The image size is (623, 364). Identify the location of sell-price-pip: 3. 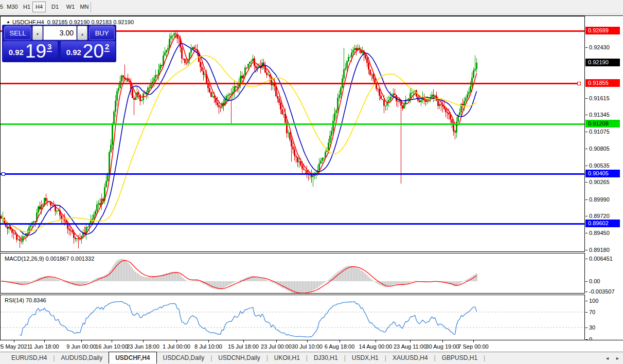
(49, 47).